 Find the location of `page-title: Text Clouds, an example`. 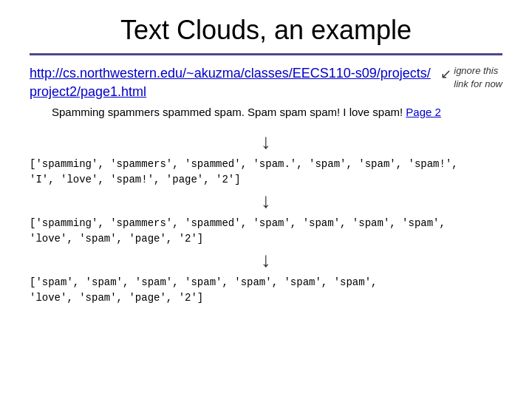

page-title: Text Clouds, an example is located at coordinates (266, 30).